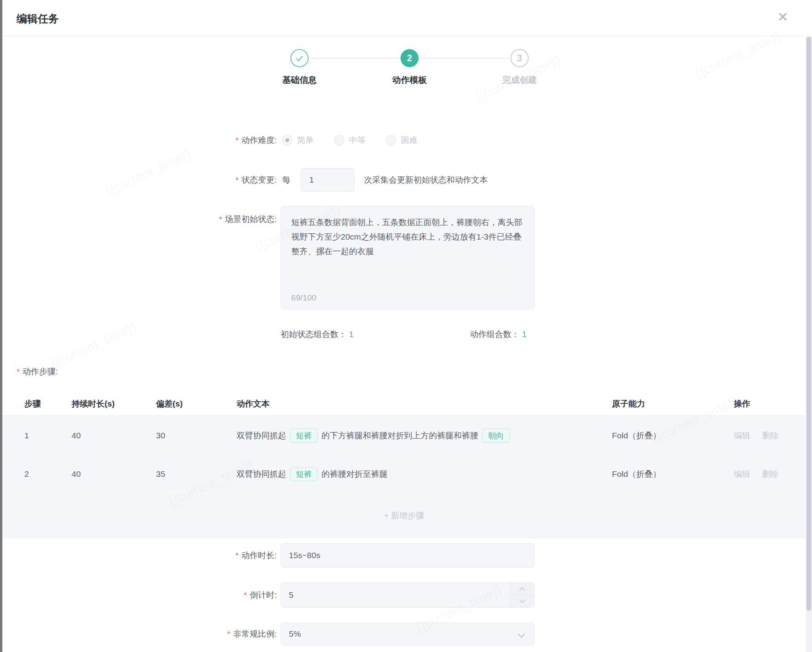 Image resolution: width=812 pixels, height=652 pixels. Describe the element at coordinates (404, 18) in the screenshot. I see `dialog-header: 编辑任务 ✕` at that location.